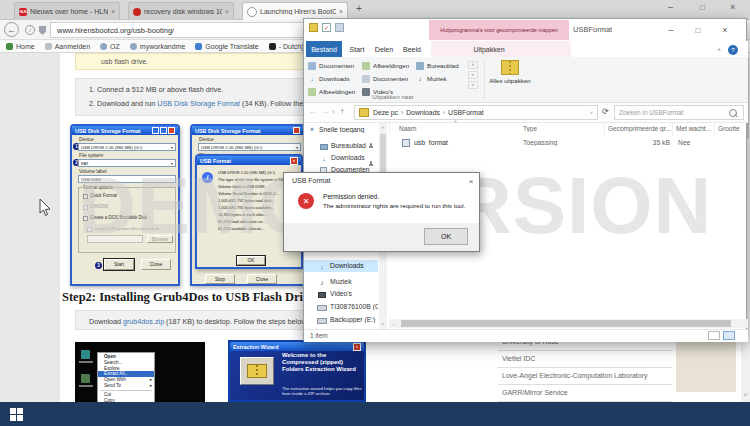 The image size is (750, 426). Describe the element at coordinates (198, 46) in the screenshot. I see `translate-icon` at that location.